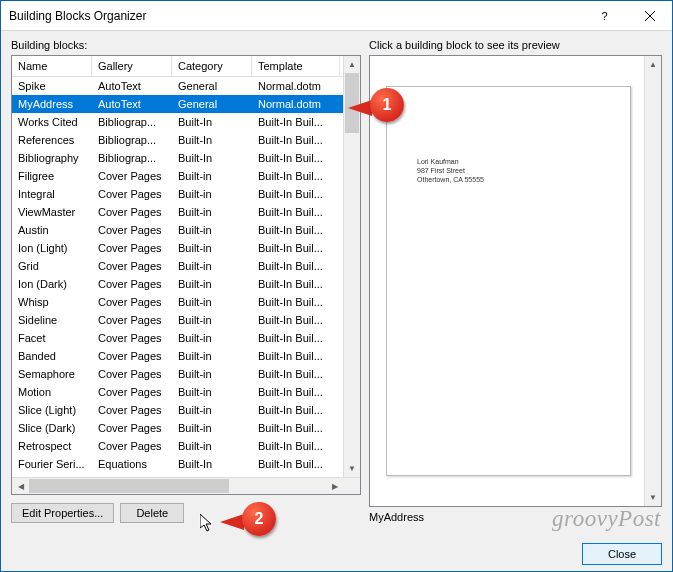  Describe the element at coordinates (186, 374) in the screenshot. I see `table-row: SemaphoreCover PagesBuilt-inBuilt-In Bui…` at that location.